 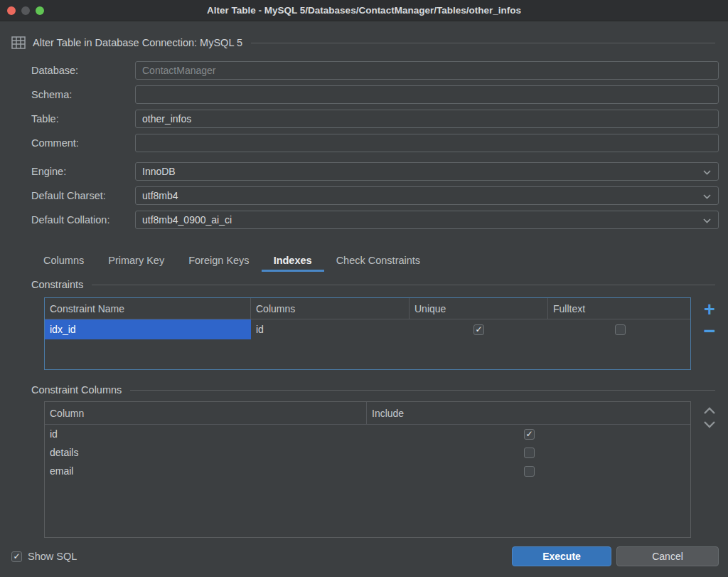 I want to click on constraints-table-header: Constraint Name Columns Unique Fulltext, so click(x=368, y=309).